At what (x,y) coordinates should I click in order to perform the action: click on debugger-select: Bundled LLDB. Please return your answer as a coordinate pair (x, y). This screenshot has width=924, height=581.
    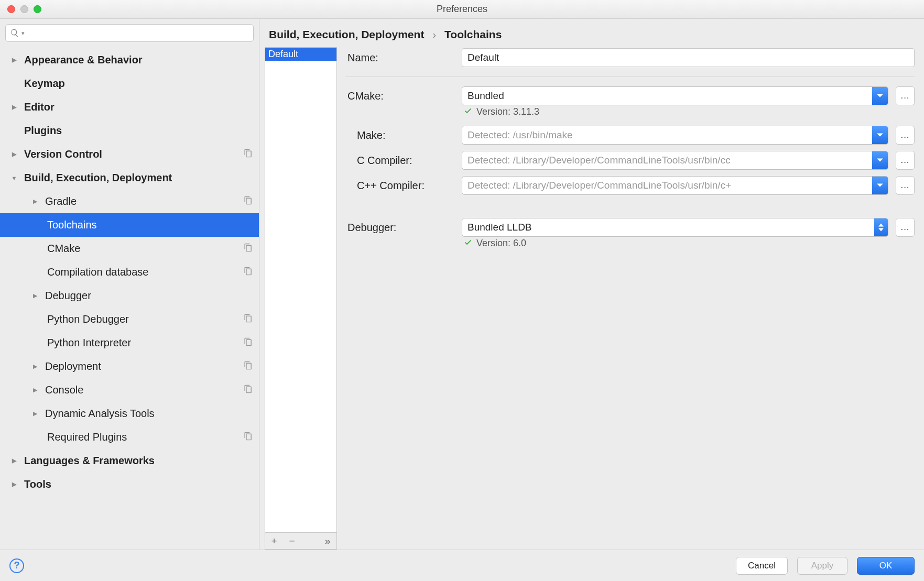
    Looking at the image, I should click on (675, 227).